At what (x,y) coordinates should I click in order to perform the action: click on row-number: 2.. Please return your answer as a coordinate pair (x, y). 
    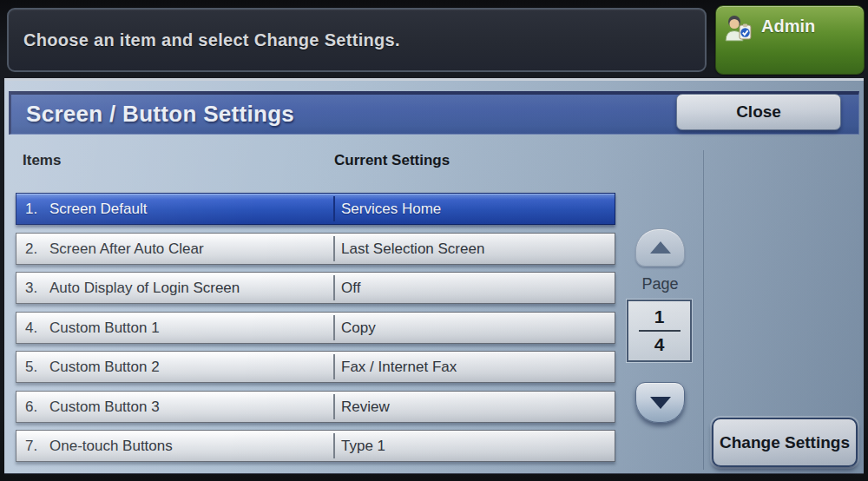
    Looking at the image, I should click on (31, 249).